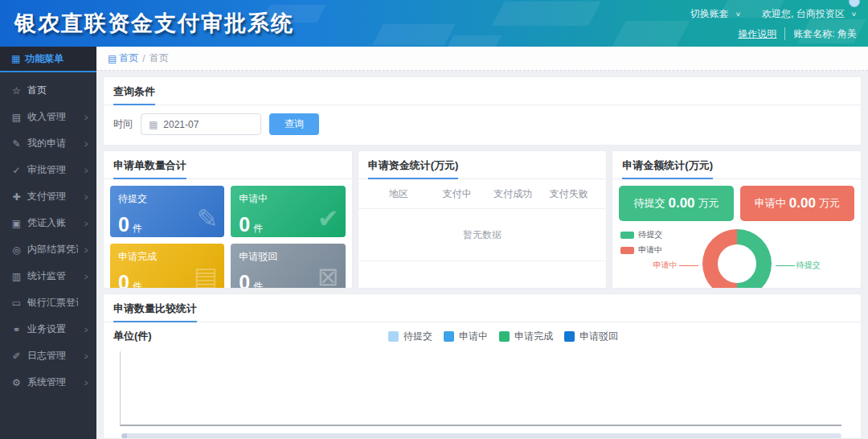 The image size is (868, 439). I want to click on operation-guide-link: 操作说明, so click(757, 34).